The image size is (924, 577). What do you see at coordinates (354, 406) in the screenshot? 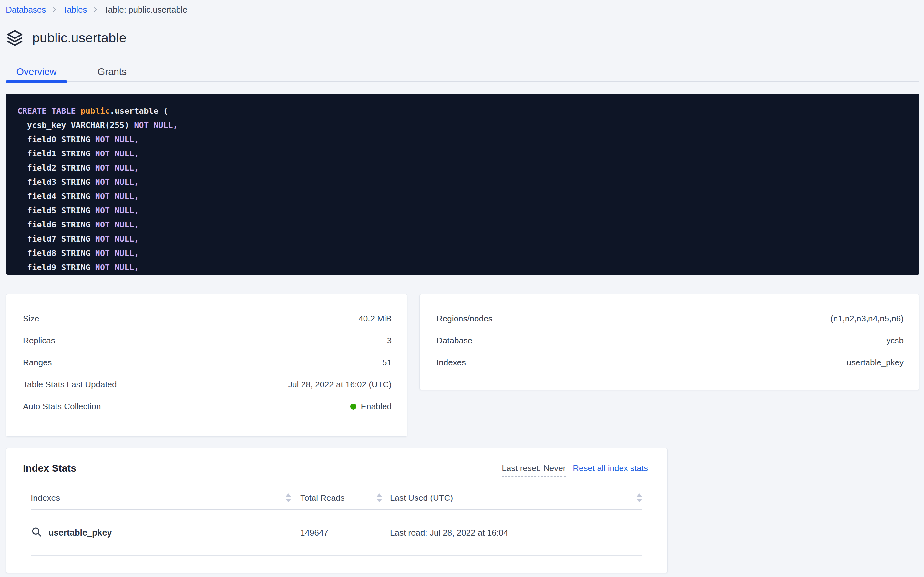
I see `enabled-status-dot` at bounding box center [354, 406].